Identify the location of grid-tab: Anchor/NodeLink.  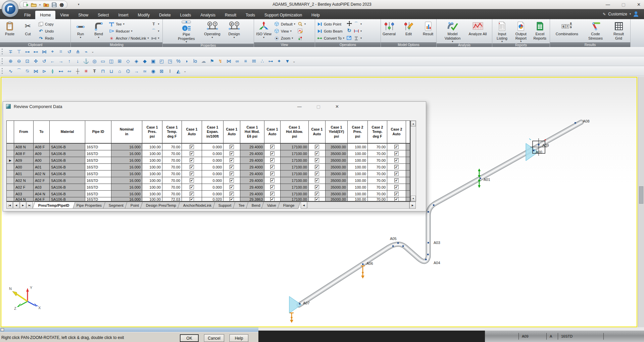
(197, 205).